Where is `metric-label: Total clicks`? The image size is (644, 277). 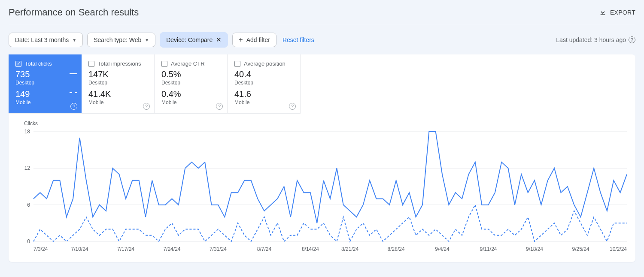 metric-label: Total clicks is located at coordinates (39, 63).